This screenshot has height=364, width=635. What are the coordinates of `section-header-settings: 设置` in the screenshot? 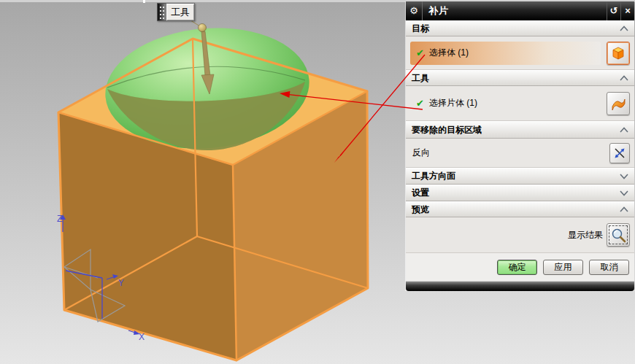 It's located at (520, 193).